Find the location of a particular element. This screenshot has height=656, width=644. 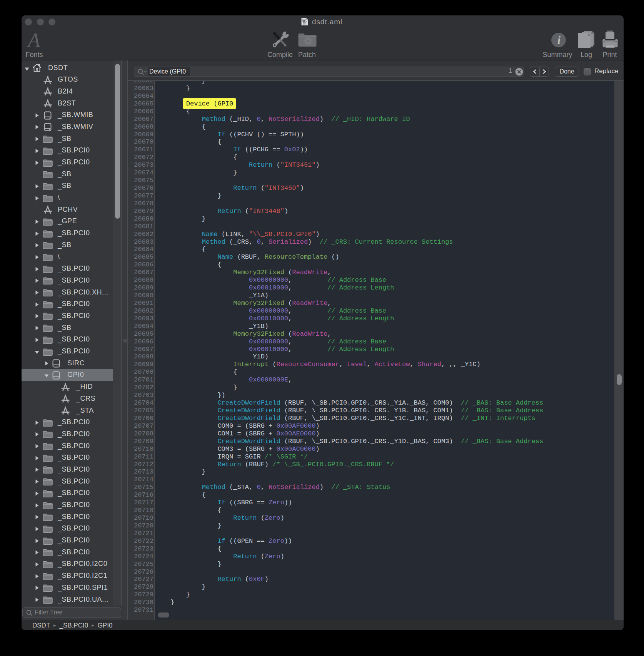

svg-text: i is located at coordinates (559, 40).